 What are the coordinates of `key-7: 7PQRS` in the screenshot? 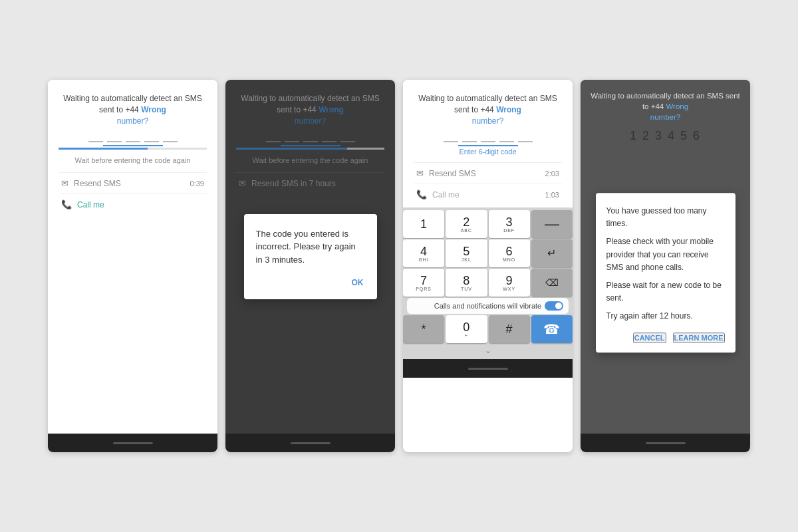 It's located at (424, 283).